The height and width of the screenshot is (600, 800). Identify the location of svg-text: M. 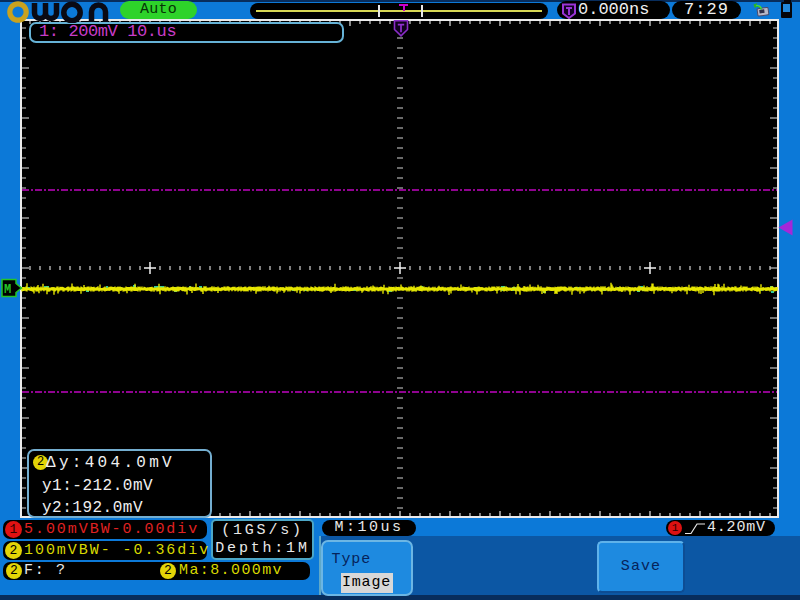
(8, 290).